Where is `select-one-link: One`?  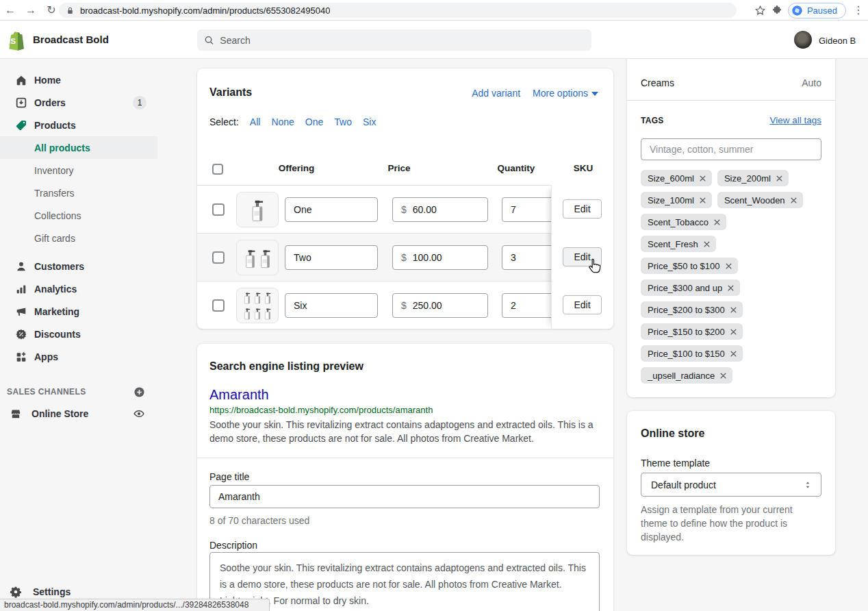
select-one-link: One is located at coordinates (314, 122).